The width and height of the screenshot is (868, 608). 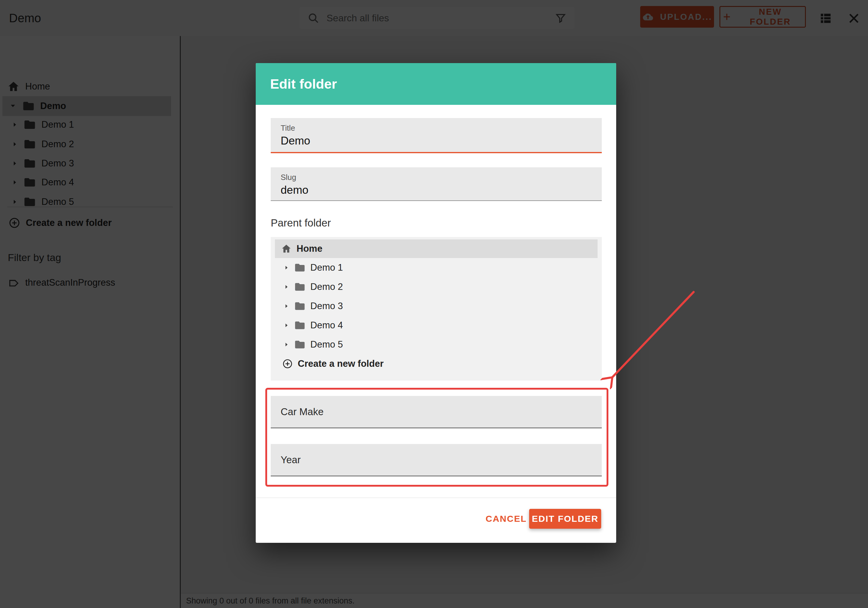 What do you see at coordinates (435, 190) in the screenshot?
I see `slug-input` at bounding box center [435, 190].